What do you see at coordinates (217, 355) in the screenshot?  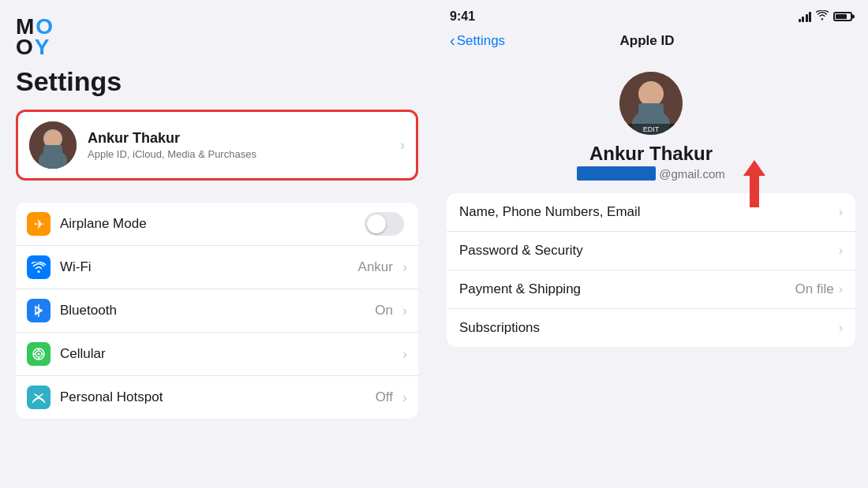 I see `settings-item-cellular: Cellular ›` at bounding box center [217, 355].